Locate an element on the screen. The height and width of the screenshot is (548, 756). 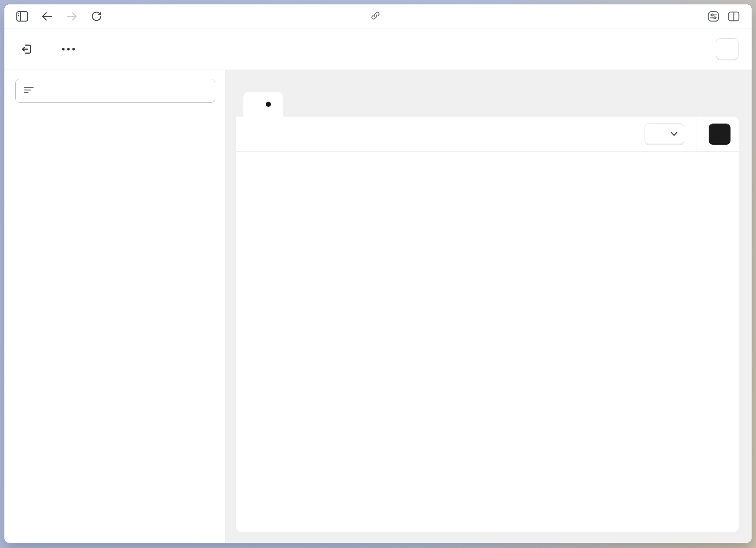
format-liquid-button is located at coordinates (655, 134).